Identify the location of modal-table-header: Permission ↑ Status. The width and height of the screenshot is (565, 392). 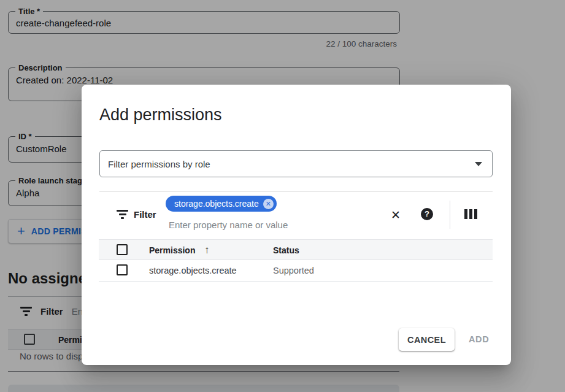
(296, 250).